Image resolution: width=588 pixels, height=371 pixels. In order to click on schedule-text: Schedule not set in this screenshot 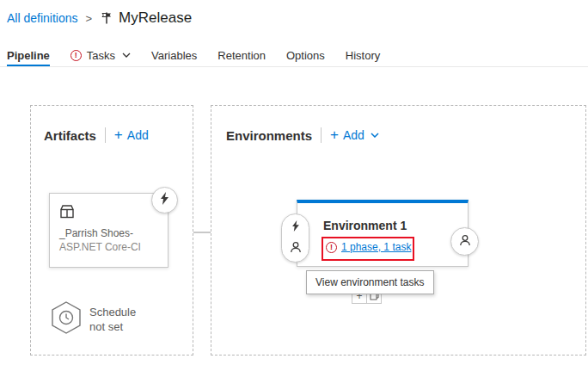, I will do `click(113, 319)`.